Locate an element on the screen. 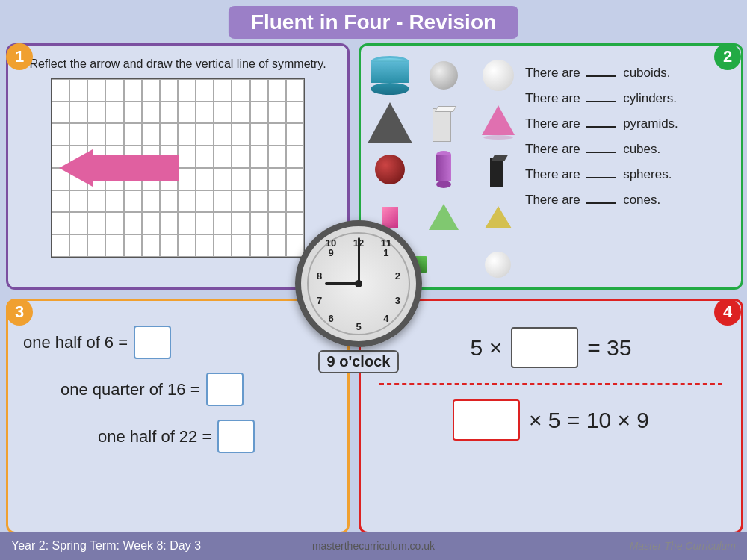 This screenshot has height=560, width=747. shape-spheres: There are spheres. is located at coordinates (629, 175).